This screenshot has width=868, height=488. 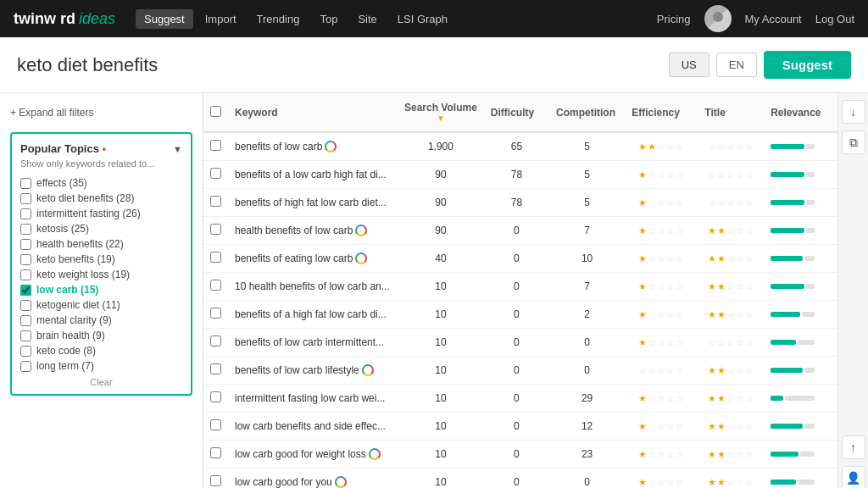 What do you see at coordinates (800, 113) in the screenshot?
I see `th-relevance: Relevance` at bounding box center [800, 113].